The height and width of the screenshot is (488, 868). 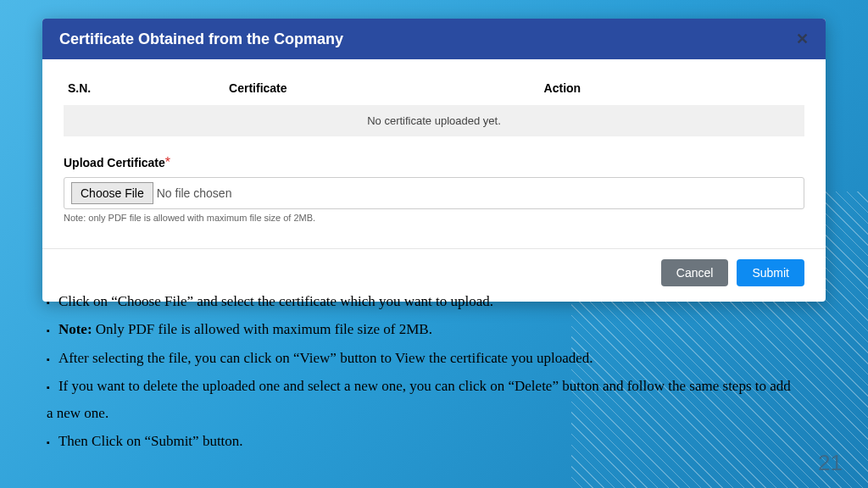 What do you see at coordinates (148, 88) in the screenshot?
I see `col-sn: S.N.` at bounding box center [148, 88].